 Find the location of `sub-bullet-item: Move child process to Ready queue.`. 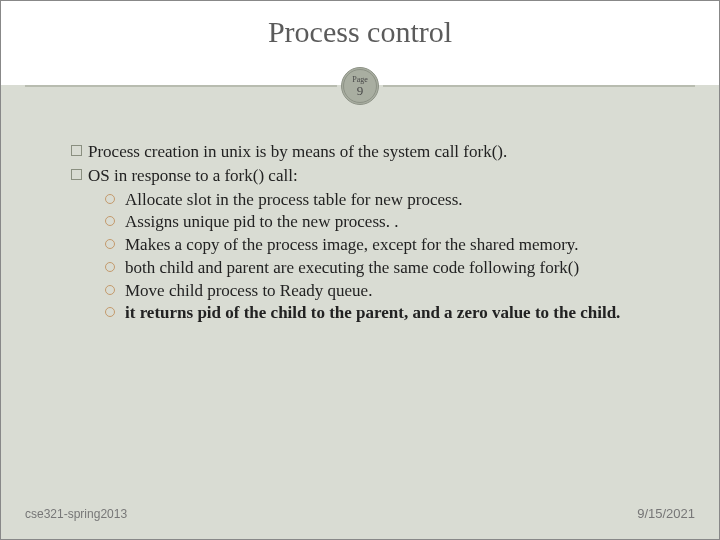

sub-bullet-item: Move child process to Ready queue. is located at coordinates (382, 291).